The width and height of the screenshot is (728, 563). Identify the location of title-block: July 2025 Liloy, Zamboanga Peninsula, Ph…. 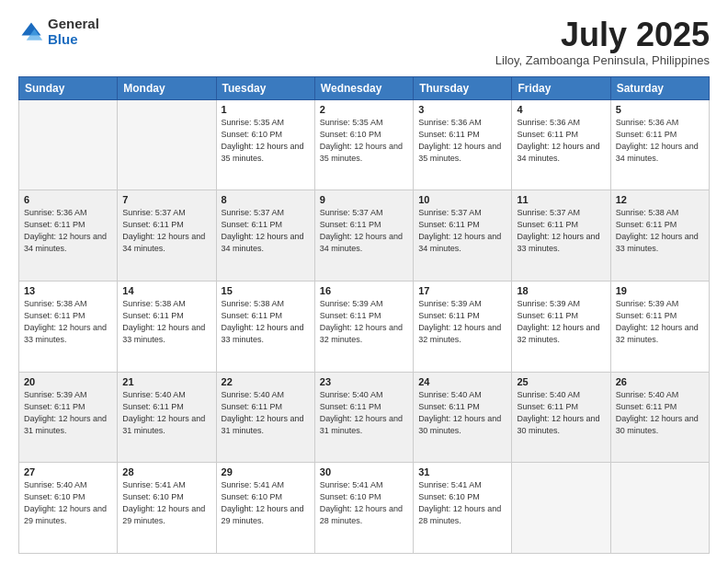
(603, 42).